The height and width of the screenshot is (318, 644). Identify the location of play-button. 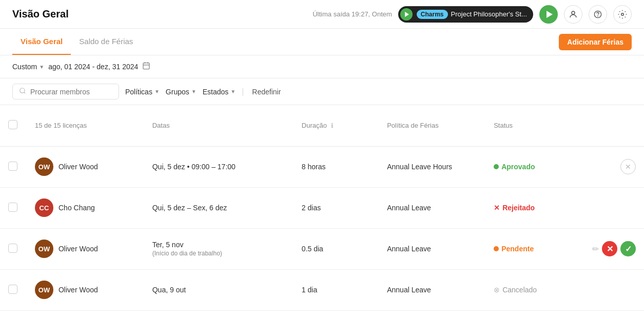
(549, 14).